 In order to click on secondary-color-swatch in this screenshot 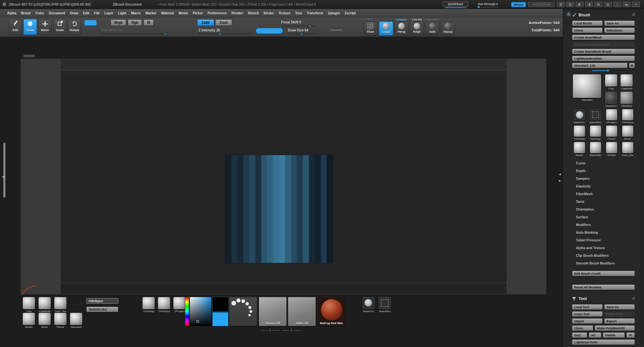, I will do `click(269, 31)`.